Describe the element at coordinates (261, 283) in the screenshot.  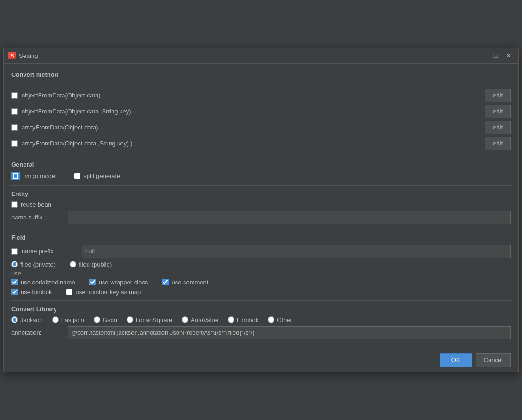
I see `use-row-1: use serialized name use wrapper class us…` at that location.